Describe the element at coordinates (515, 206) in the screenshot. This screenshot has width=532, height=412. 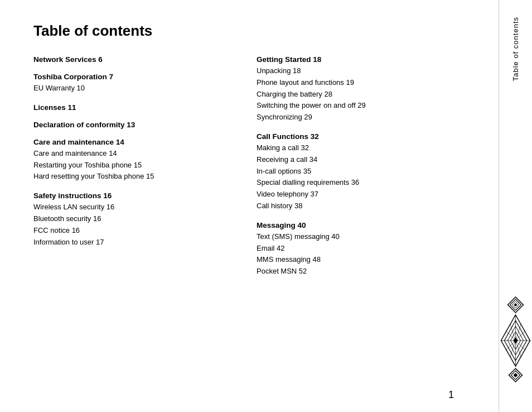
I see `right-sidebar: Table of contents` at that location.